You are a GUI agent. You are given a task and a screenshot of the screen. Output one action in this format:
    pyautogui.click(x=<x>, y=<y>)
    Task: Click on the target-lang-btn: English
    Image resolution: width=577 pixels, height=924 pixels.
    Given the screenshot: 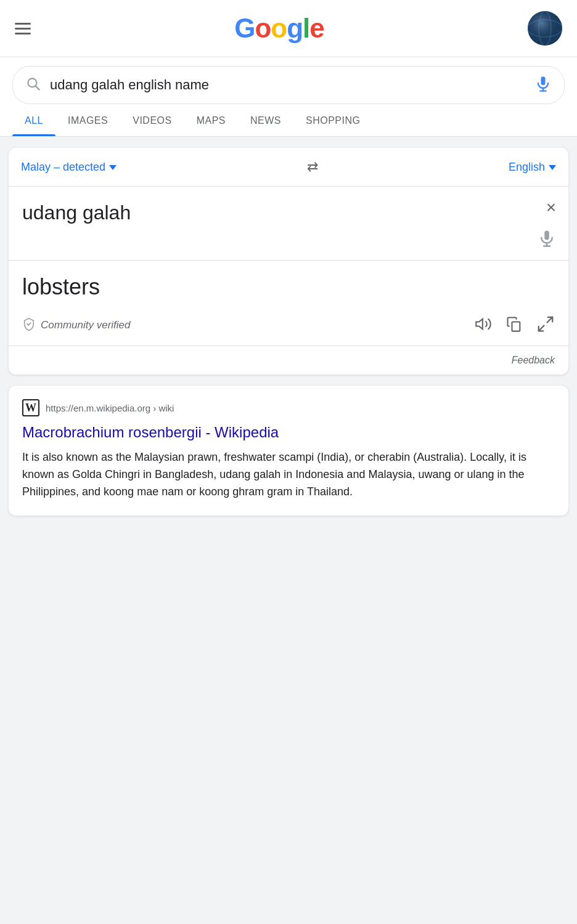 What is the action you would take?
    pyautogui.click(x=533, y=168)
    